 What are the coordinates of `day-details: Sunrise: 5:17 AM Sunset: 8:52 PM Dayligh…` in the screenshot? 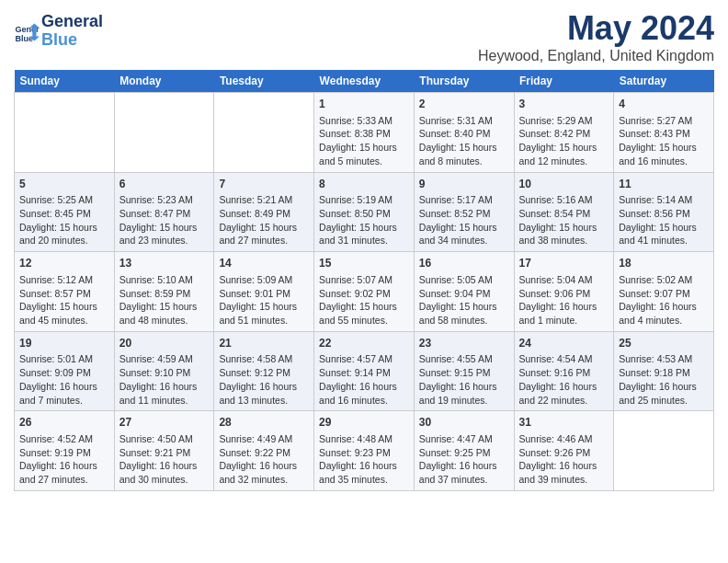 It's located at (464, 221).